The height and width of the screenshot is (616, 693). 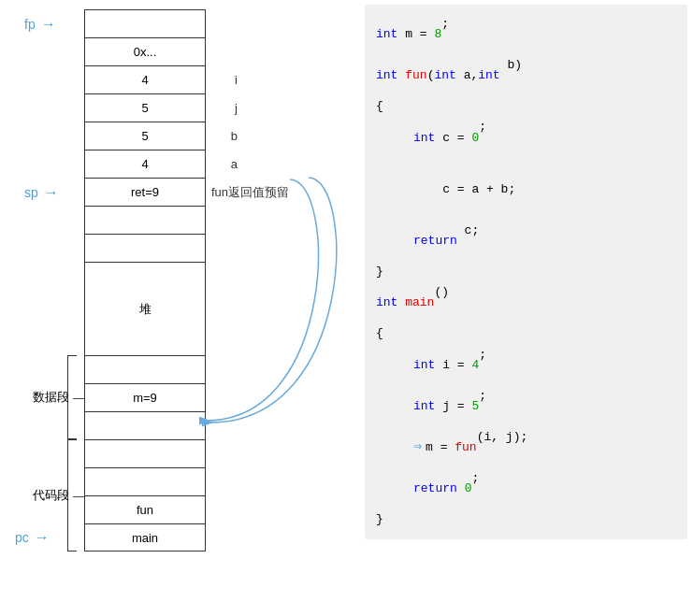 What do you see at coordinates (32, 537) in the screenshot?
I see `pc-pointer: pc →` at bounding box center [32, 537].